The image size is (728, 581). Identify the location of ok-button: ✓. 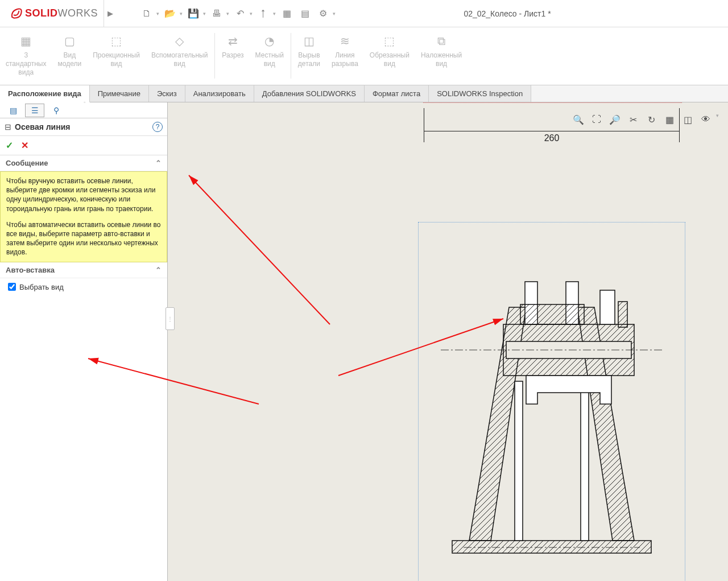
(9, 146).